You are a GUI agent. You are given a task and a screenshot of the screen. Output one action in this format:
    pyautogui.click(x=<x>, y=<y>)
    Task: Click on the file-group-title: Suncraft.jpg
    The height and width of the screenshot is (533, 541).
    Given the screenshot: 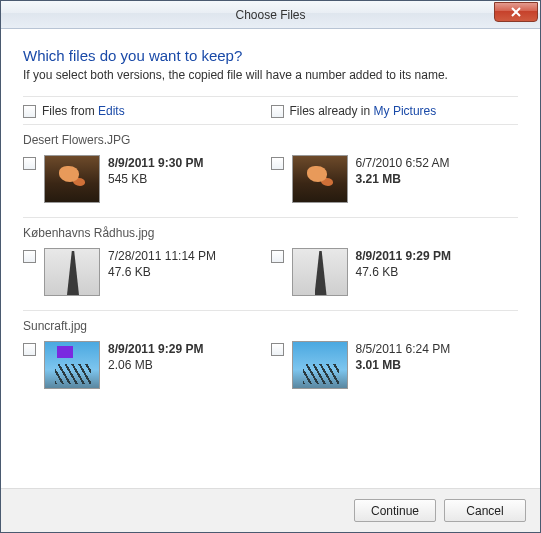 What is the action you would take?
    pyautogui.click(x=270, y=326)
    